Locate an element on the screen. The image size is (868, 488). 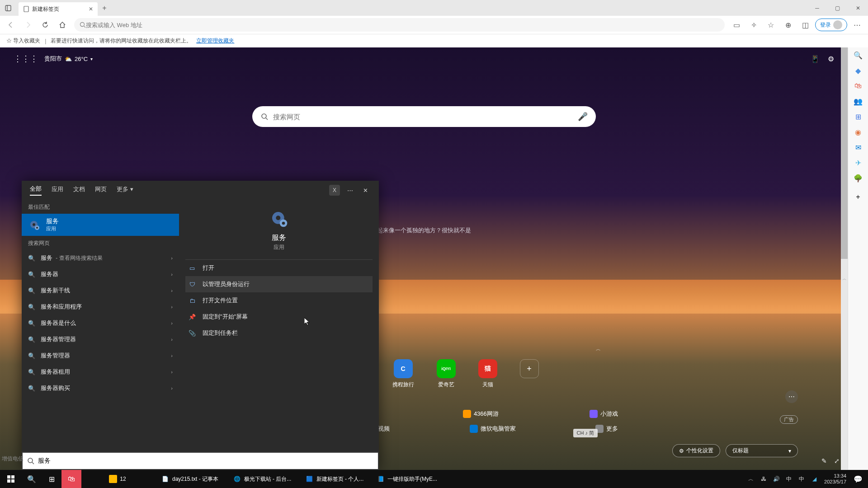
taskbar-app-edge: 🟦新建标签页 - 个人... is located at coordinates (335, 479).